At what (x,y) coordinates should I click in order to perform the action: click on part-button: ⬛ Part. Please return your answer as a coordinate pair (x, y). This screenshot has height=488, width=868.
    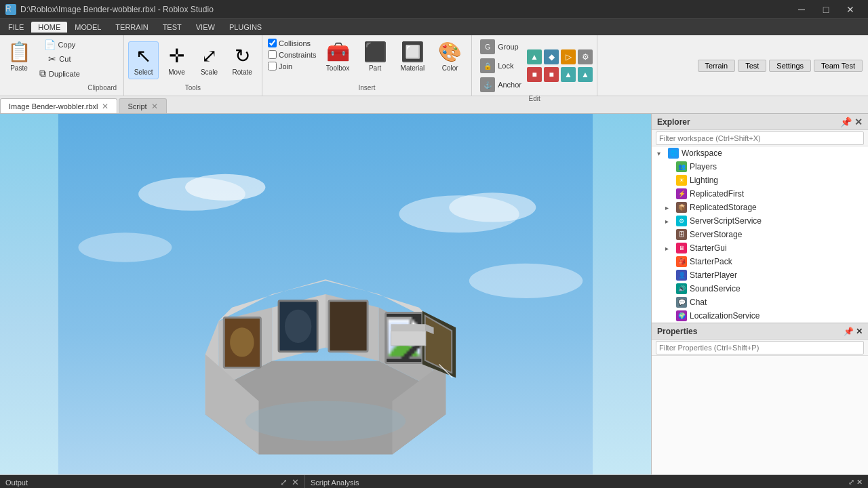
    Looking at the image, I should click on (376, 56).